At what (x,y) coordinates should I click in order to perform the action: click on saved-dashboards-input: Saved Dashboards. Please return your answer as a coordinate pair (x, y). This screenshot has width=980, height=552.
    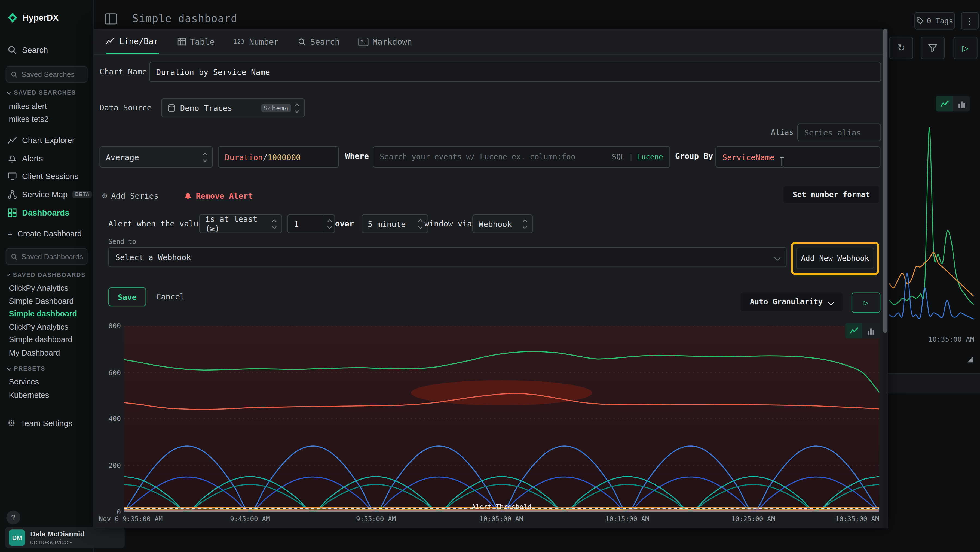
    Looking at the image, I should click on (46, 257).